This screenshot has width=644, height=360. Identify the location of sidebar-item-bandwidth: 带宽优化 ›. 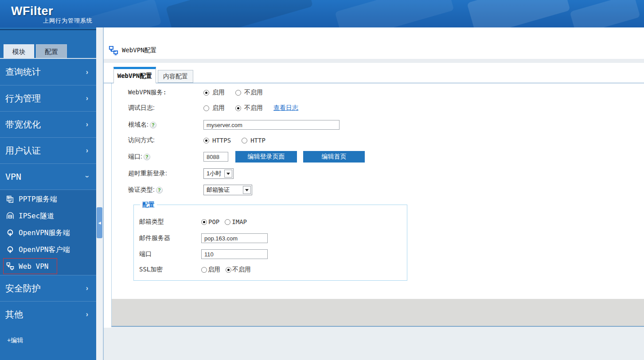
(48, 124).